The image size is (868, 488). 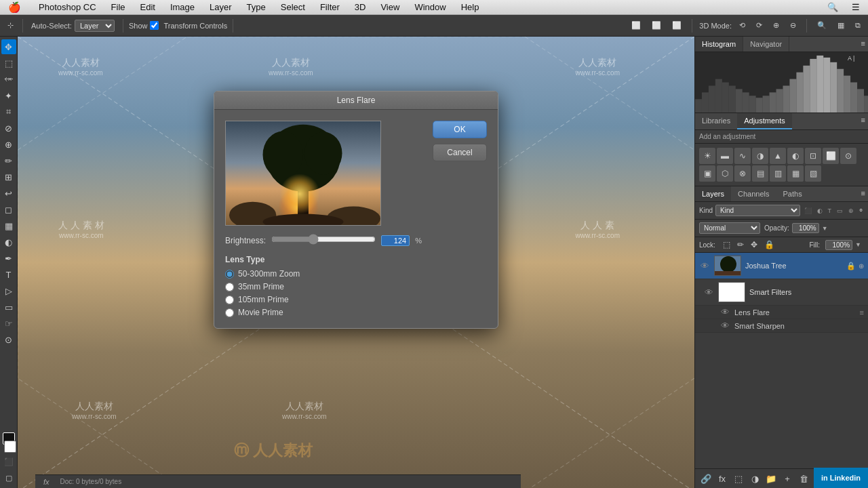 I want to click on layer-group-btn: 📁, so click(x=771, y=479).